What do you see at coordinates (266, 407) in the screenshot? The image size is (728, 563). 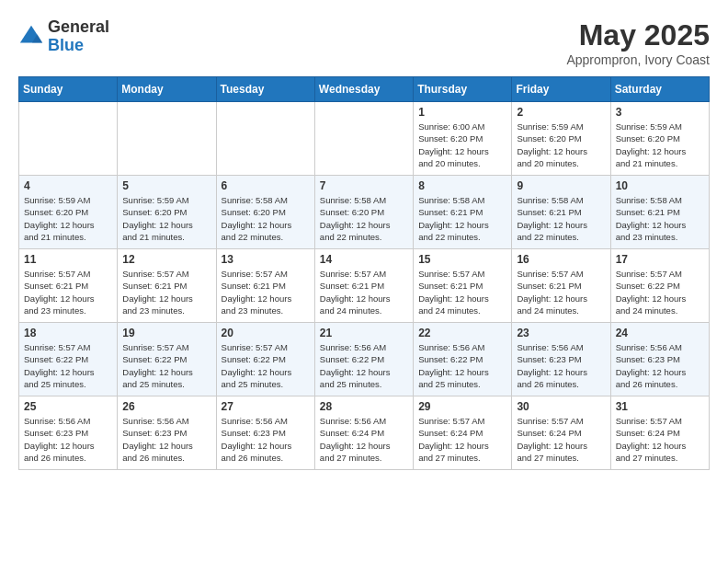 I see `day-number: 27` at bounding box center [266, 407].